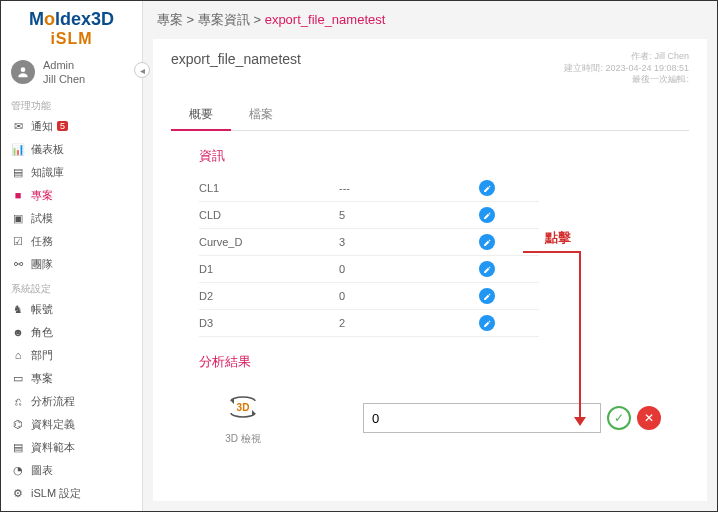 The width and height of the screenshot is (718, 512). I want to click on svg-text: 3D, so click(244, 408).